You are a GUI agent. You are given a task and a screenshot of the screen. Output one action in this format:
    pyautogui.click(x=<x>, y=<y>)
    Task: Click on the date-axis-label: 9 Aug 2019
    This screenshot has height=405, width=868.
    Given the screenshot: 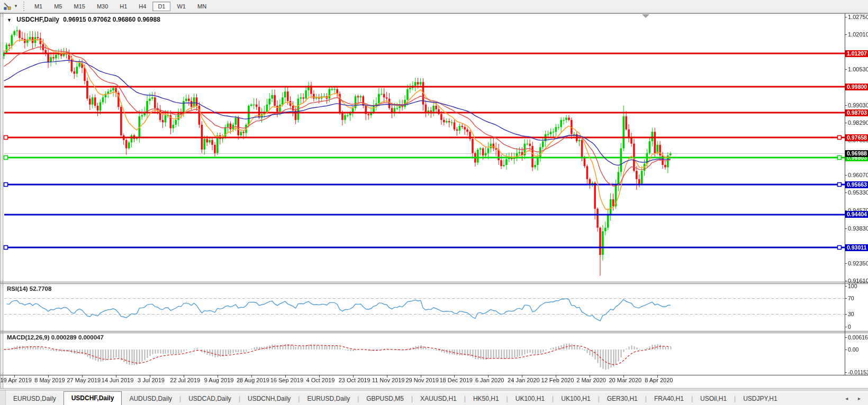 What is the action you would take?
    pyautogui.click(x=219, y=380)
    